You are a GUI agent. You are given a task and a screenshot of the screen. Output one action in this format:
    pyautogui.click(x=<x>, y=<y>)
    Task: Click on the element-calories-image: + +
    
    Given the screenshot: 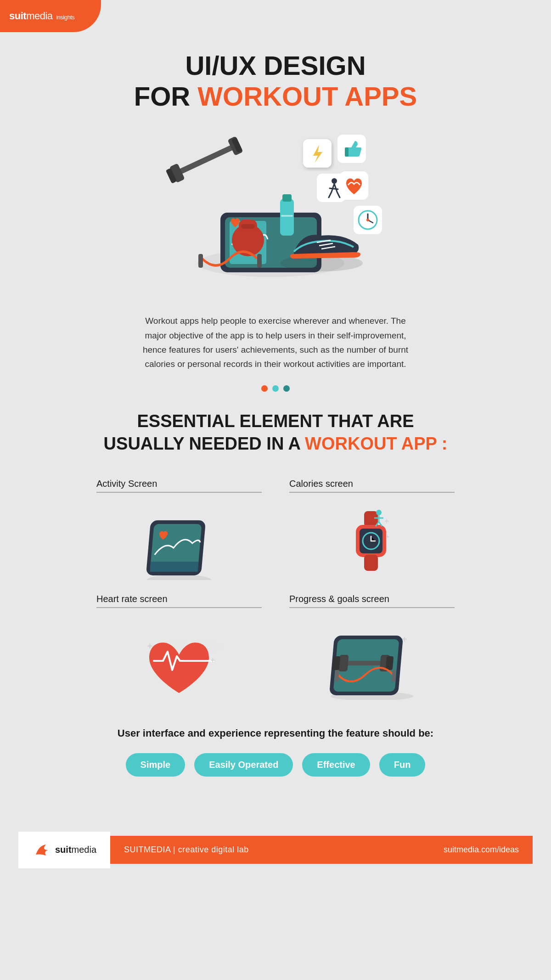 What is the action you would take?
    pyautogui.click(x=372, y=543)
    